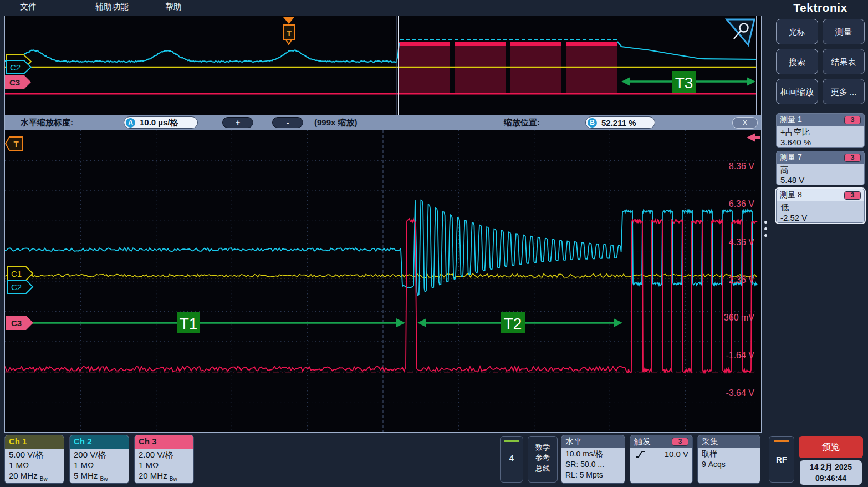 The image size is (868, 487). Describe the element at coordinates (288, 123) in the screenshot. I see `zoom-out-button: -` at that location.